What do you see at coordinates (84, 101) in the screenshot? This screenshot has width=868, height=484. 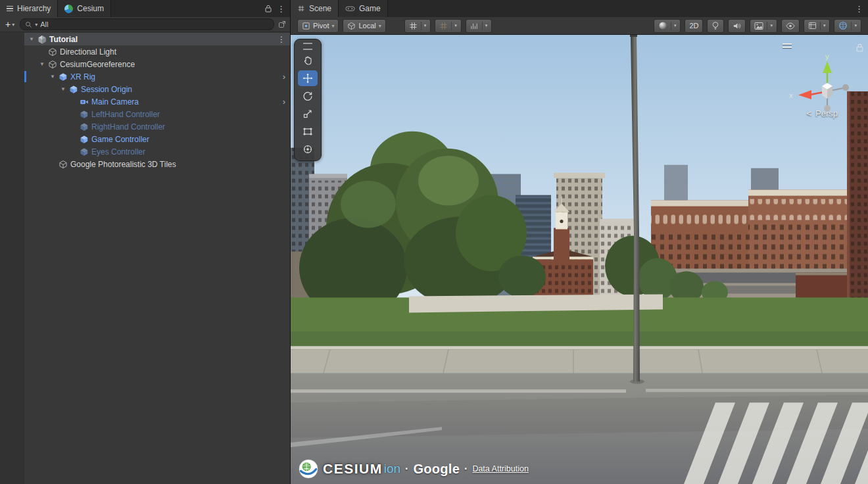 I see `camera-icon` at bounding box center [84, 101].